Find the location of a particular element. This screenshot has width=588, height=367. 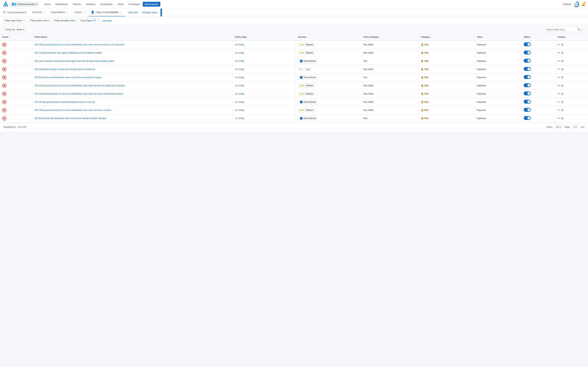

group-by-dropdown: Group By: None ▾ is located at coordinates (15, 29).